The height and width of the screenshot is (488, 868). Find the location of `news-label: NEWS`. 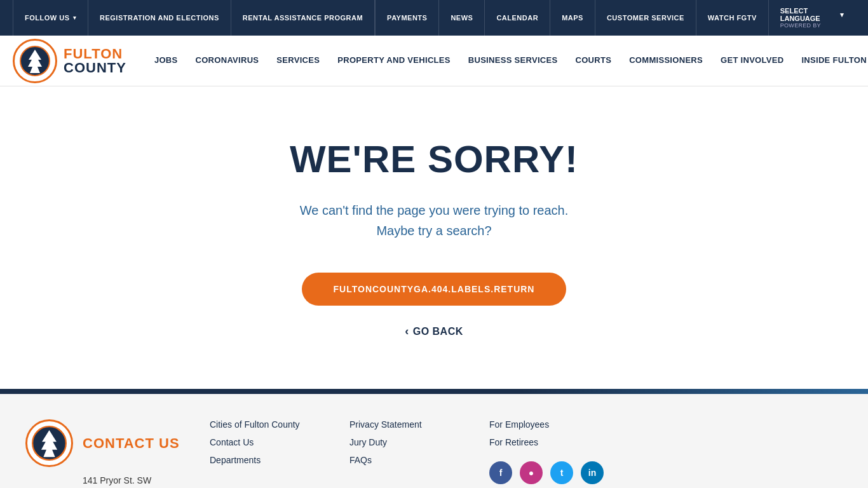

news-label: NEWS is located at coordinates (461, 18).